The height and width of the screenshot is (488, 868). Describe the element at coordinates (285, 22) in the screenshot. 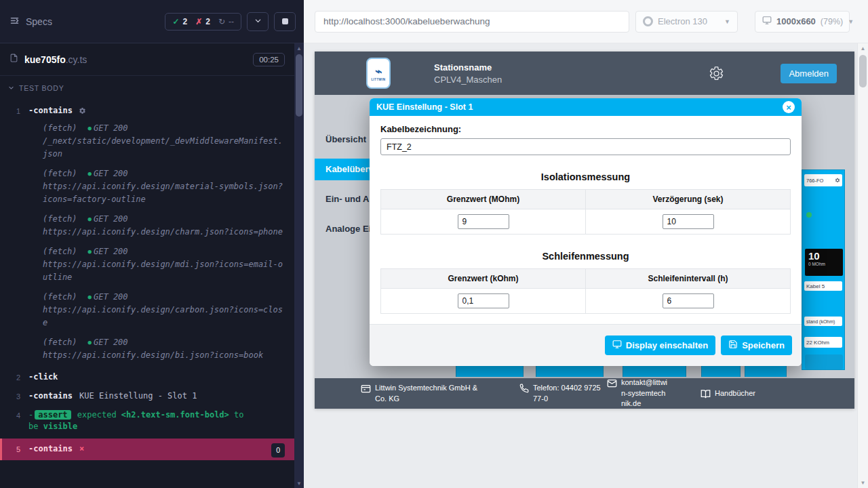

I see `stop-run-button` at that location.